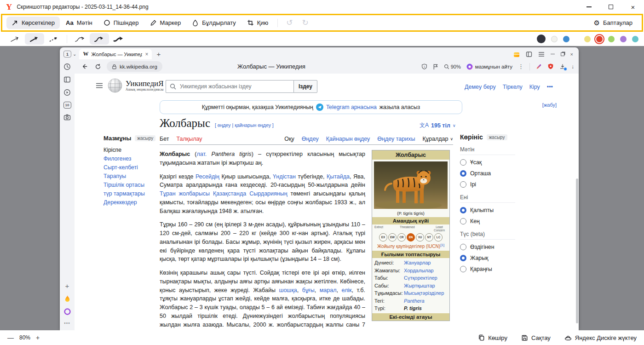 This screenshot has height=345, width=644. Describe the element at coordinates (553, 54) in the screenshot. I see `browser-minimize-button` at that location.